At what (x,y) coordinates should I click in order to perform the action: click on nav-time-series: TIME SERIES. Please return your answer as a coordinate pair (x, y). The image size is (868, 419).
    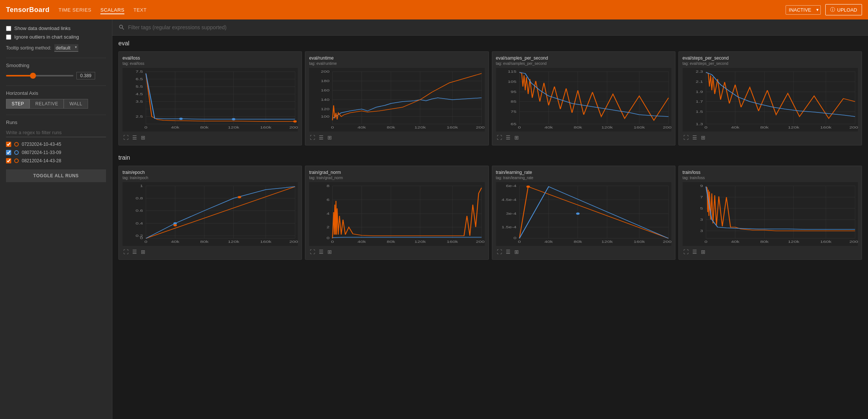
    Looking at the image, I should click on (75, 10).